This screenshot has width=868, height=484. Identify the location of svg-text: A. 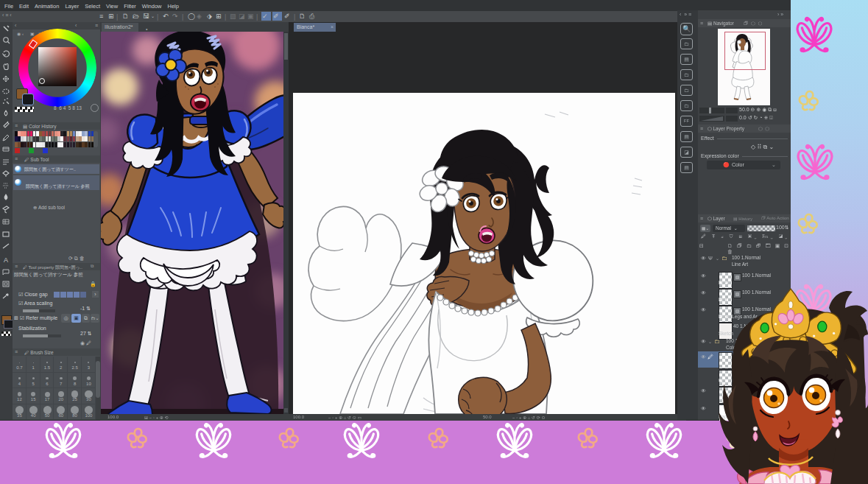
(6, 260).